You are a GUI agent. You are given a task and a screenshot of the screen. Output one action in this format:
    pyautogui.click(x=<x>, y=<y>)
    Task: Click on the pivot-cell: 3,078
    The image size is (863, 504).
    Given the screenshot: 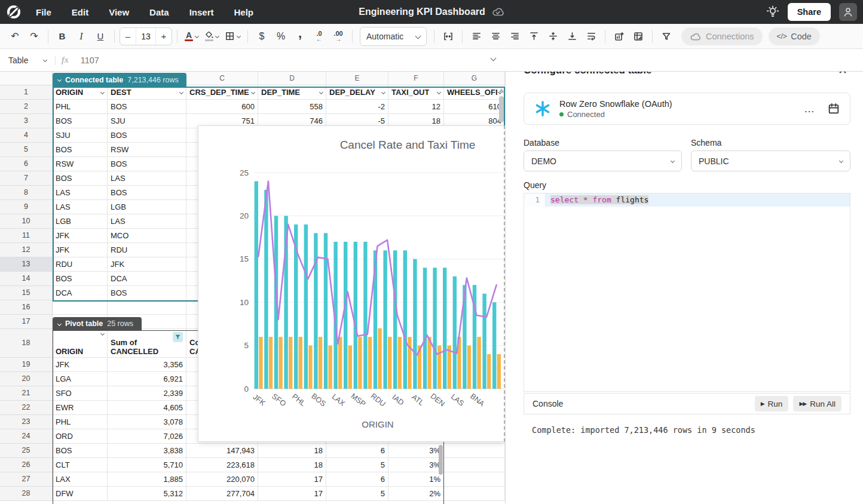 What is the action you would take?
    pyautogui.click(x=147, y=422)
    